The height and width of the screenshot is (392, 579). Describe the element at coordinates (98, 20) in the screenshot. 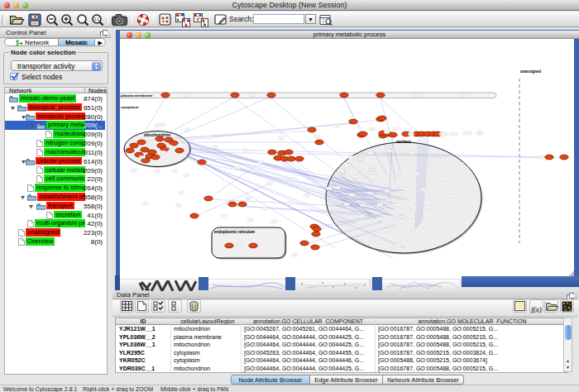

I see `svg-text: 1:1` at that location.